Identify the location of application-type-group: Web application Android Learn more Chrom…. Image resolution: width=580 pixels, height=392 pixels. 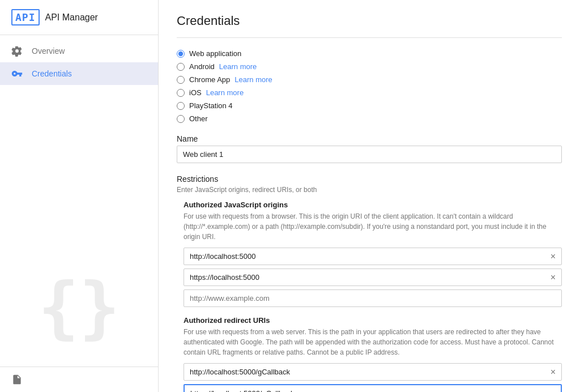
(369, 86).